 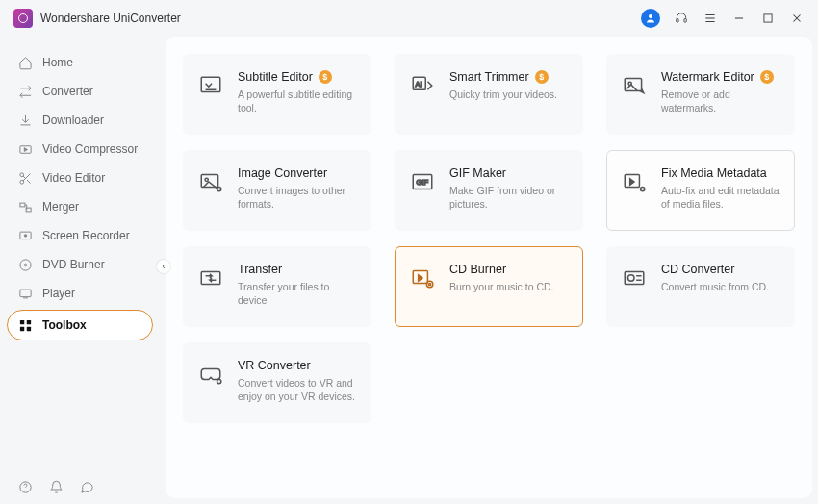 What do you see at coordinates (277, 190) in the screenshot?
I see `tool-image-converter: Image Converter Convert images to other …` at bounding box center [277, 190].